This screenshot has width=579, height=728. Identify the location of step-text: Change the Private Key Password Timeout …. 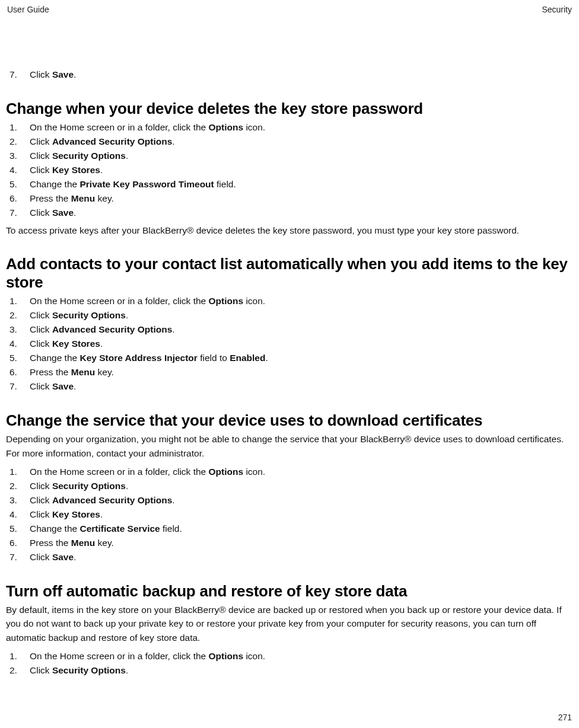
(298, 184).